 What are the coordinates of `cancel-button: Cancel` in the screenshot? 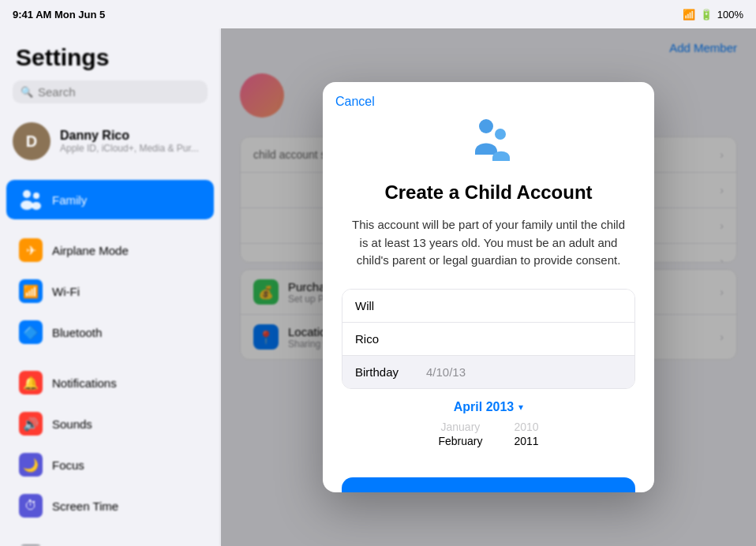 It's located at (355, 102).